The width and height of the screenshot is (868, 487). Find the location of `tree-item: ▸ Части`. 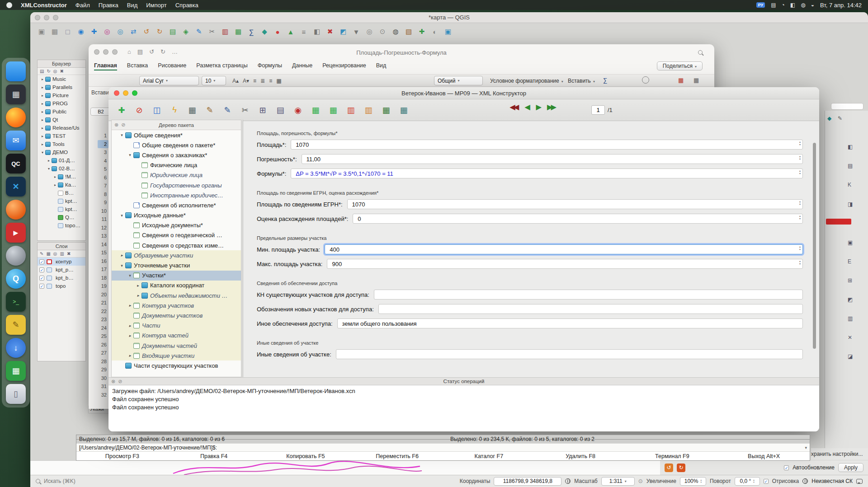

tree-item: ▸ Части is located at coordinates (176, 326).